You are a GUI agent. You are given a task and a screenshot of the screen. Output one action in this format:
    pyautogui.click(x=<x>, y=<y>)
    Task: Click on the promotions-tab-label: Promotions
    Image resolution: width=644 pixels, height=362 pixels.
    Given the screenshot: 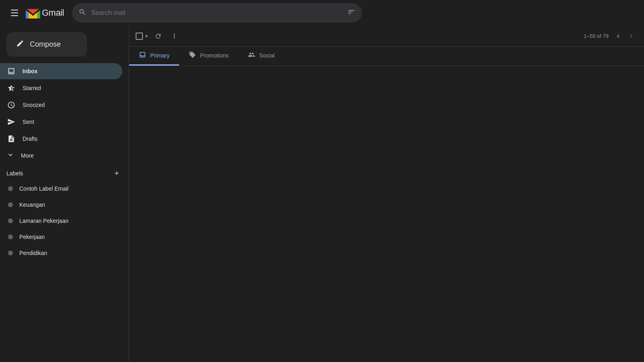 What is the action you would take?
    pyautogui.click(x=214, y=56)
    